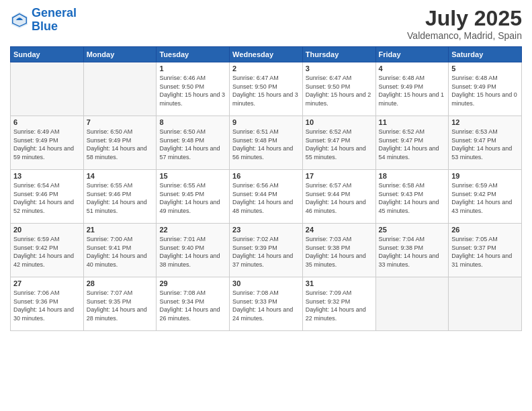 This screenshot has width=532, height=411. I want to click on day-cell-w1-d5: 3Sunrise: 6:47 AMSunset: 9:50 PMDaylight…, so click(339, 89).